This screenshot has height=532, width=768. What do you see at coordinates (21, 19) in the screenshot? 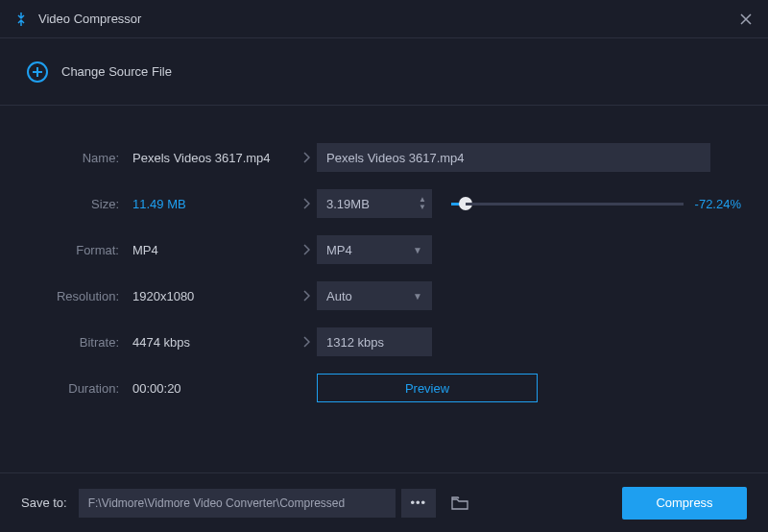
I see `compress-icon` at bounding box center [21, 19].